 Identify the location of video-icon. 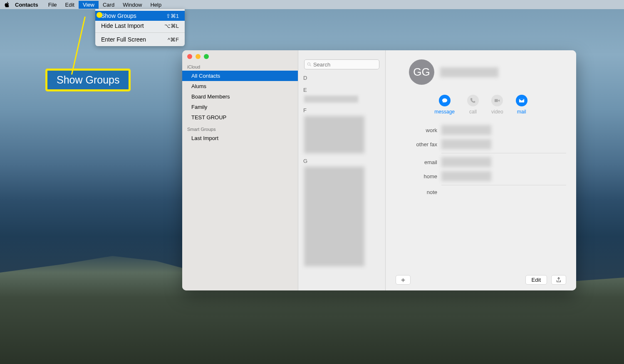
(497, 101).